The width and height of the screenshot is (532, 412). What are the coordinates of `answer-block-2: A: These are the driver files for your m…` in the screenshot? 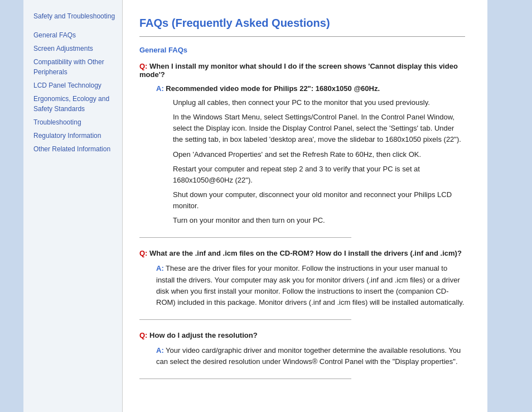 It's located at (302, 286).